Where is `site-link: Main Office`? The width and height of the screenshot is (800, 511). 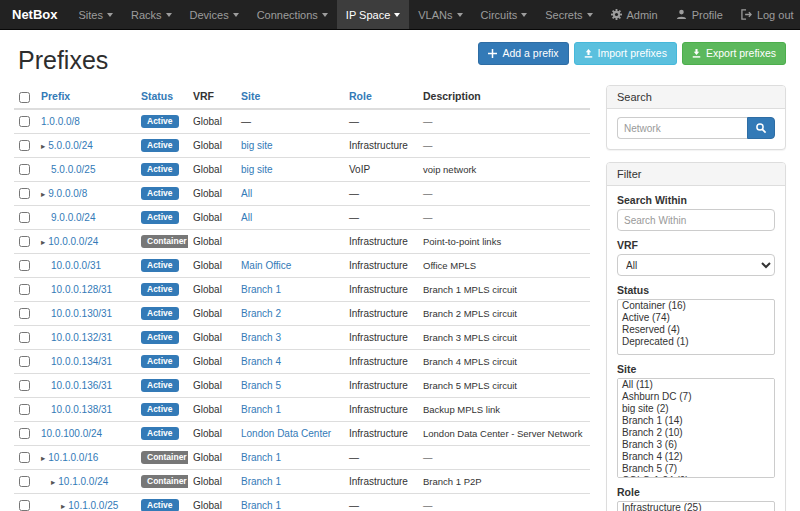
site-link: Main Office is located at coordinates (266, 266).